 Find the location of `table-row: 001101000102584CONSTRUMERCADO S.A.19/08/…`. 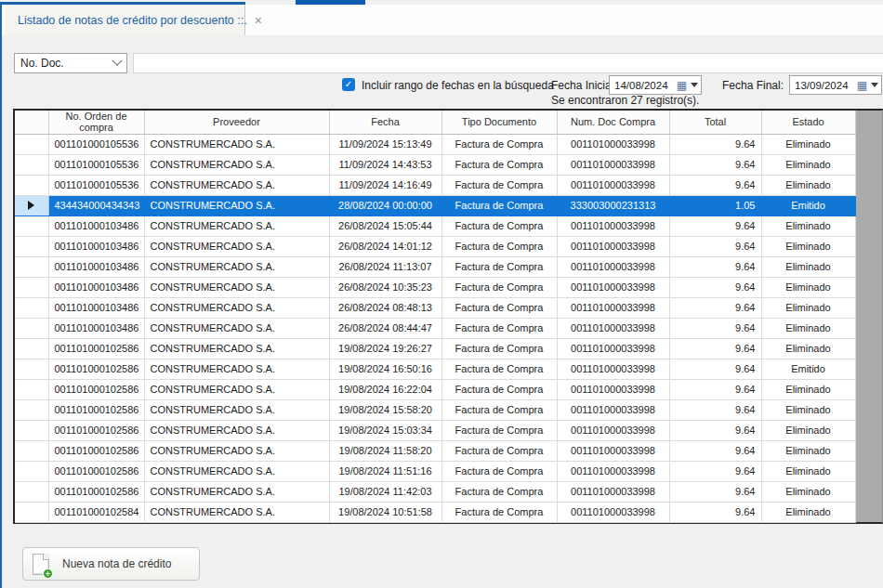

table-row: 001101000102584CONSTRUMERCADO S.A.19/08/… is located at coordinates (435, 512).